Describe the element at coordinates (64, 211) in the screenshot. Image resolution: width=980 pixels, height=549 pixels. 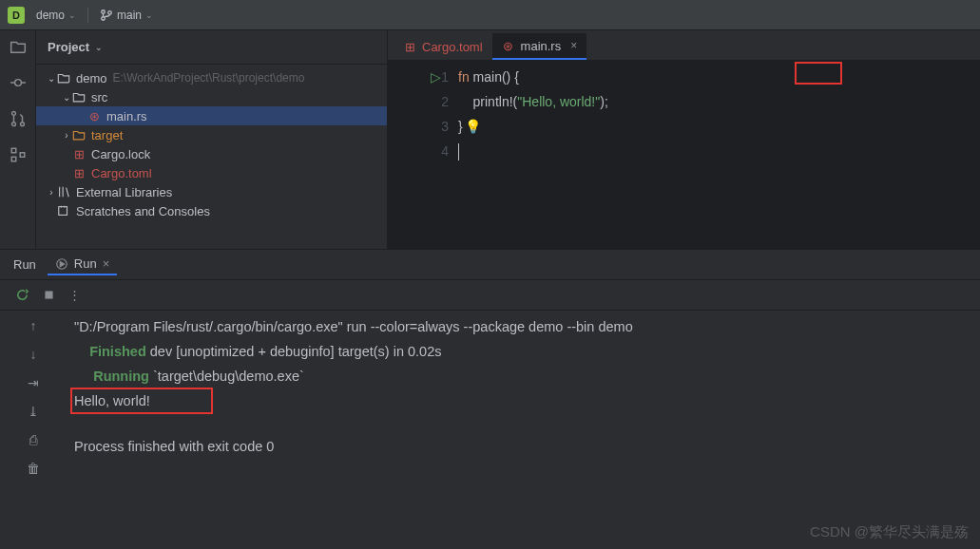
I see `scratches-icon` at that location.